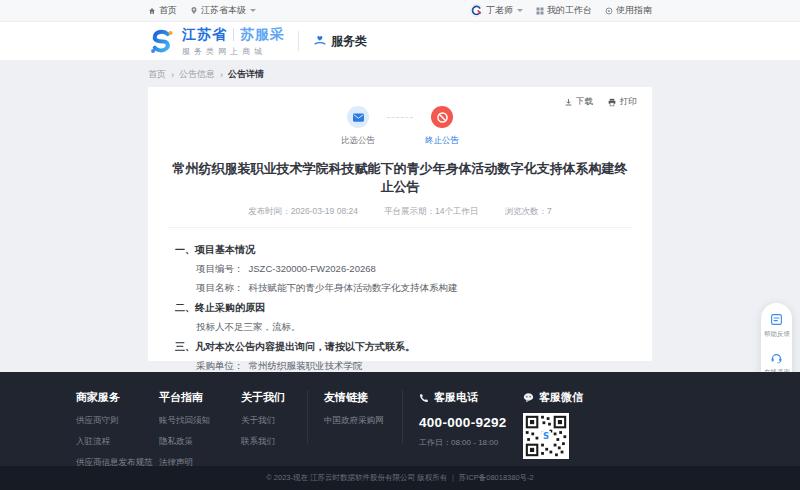  Describe the element at coordinates (200, 421) in the screenshot. I see `footer-link: 账号找回须知` at that location.